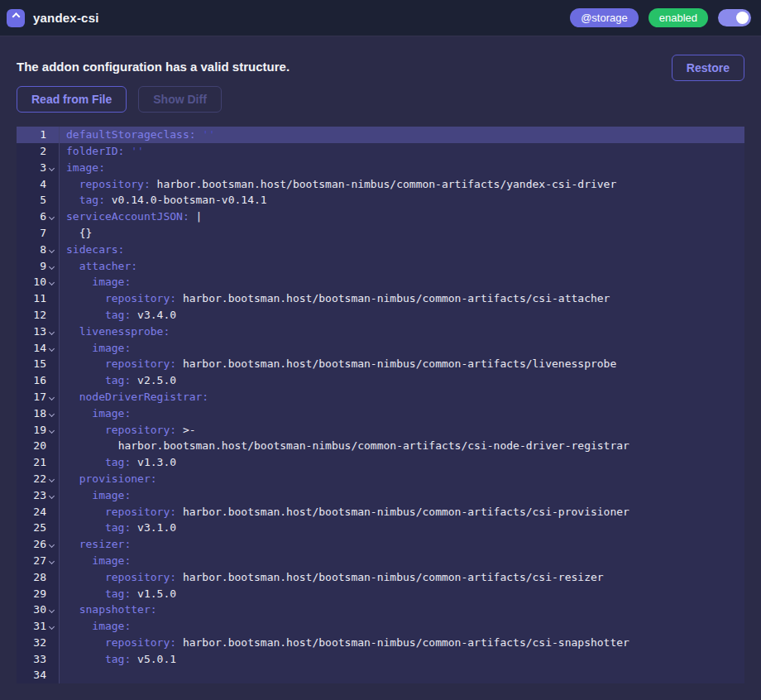  I want to click on editor-line: 33 tag: v5.0.1, so click(380, 659).